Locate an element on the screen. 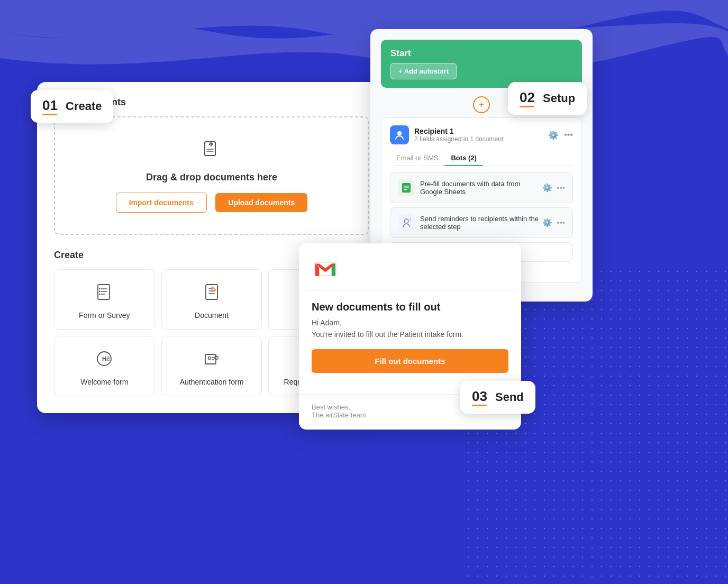 This screenshot has height=584, width=728. send-badge-inner: 03 Send is located at coordinates (498, 397).